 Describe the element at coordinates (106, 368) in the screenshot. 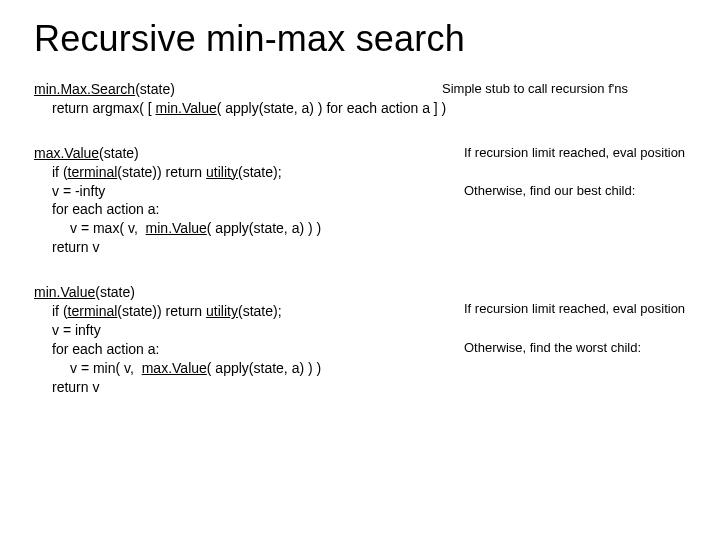

I see `text: v = min( v,` at that location.